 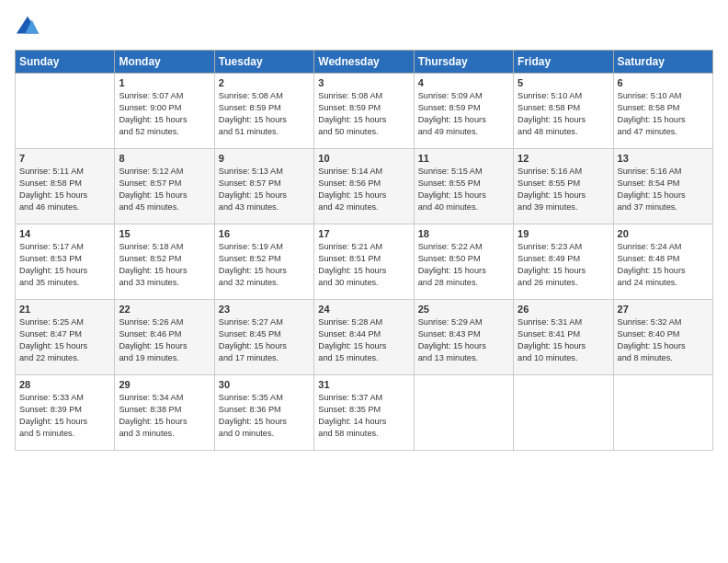 I want to click on day-cell: 6Sunrise: 5:10 AMSunset: 8:58 PMDaylight…, so click(x=663, y=111).